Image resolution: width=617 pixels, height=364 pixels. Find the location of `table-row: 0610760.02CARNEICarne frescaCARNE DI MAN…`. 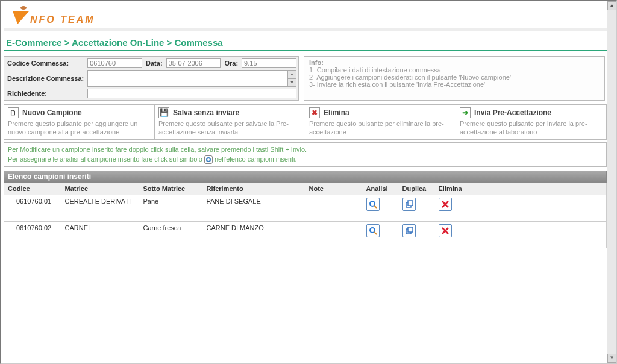

table-row: 0610760.02CARNEICarne frescaCARNE DI MAN… is located at coordinates (305, 234).